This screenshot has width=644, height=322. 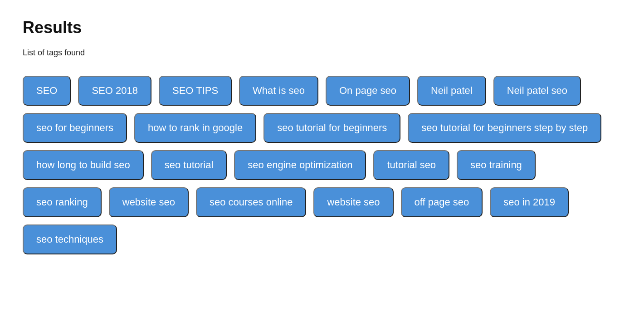 What do you see at coordinates (75, 128) in the screenshot?
I see `tag-item: seo for beginners` at bounding box center [75, 128].